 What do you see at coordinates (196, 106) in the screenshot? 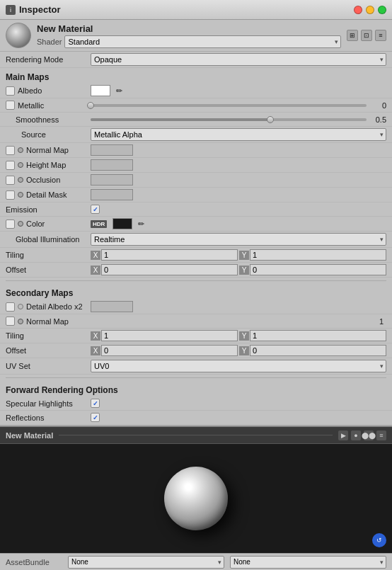
I see `metallic-row: Metallic 0` at bounding box center [196, 106].